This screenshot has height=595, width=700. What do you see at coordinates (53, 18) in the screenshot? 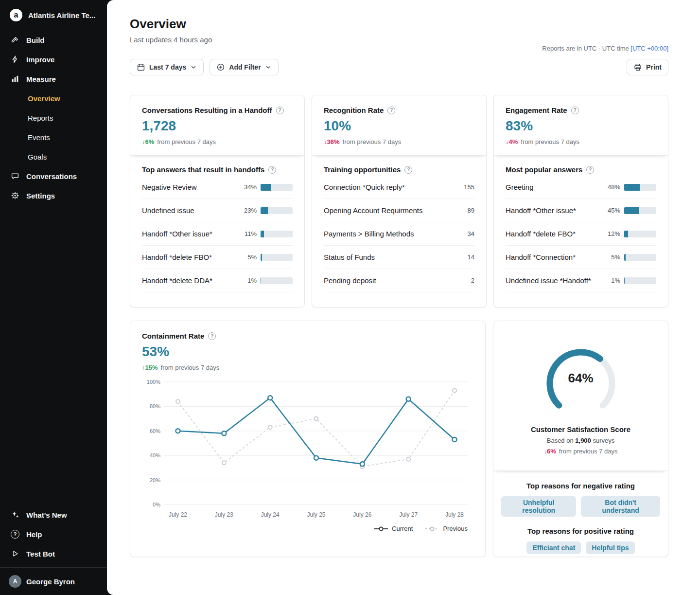
I see `workspace-switcher: Atlantis Airline Te...` at bounding box center [53, 18].